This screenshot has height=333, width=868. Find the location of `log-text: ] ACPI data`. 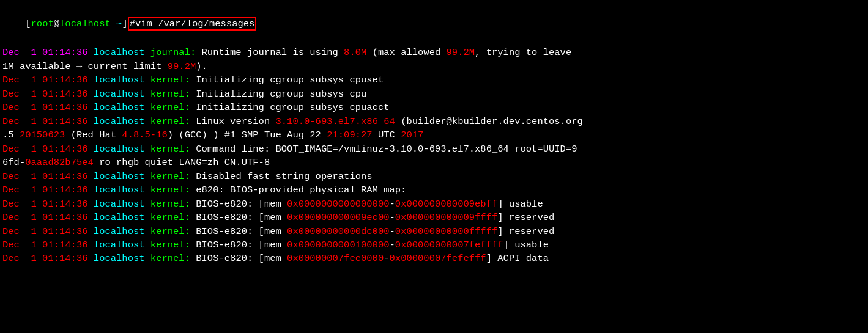

log-text: ] ACPI data is located at coordinates (517, 258).